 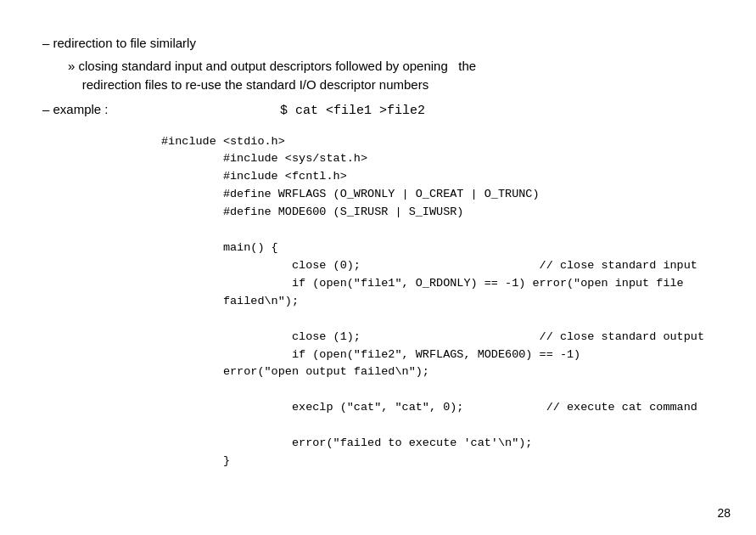 I want to click on code-line-failed: failed\n");, so click(x=438, y=302).